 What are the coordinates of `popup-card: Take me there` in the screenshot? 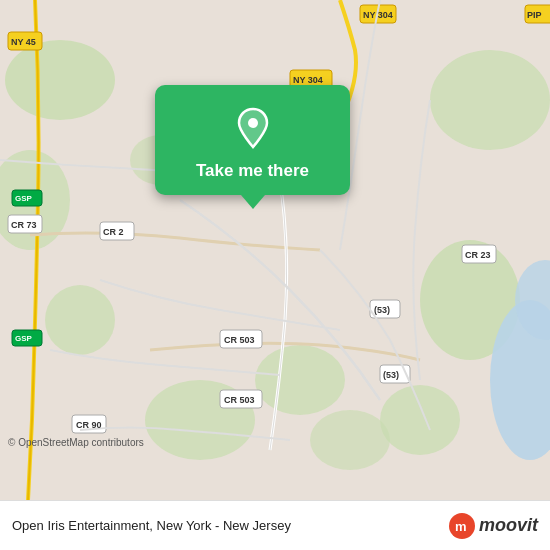 It's located at (252, 140).